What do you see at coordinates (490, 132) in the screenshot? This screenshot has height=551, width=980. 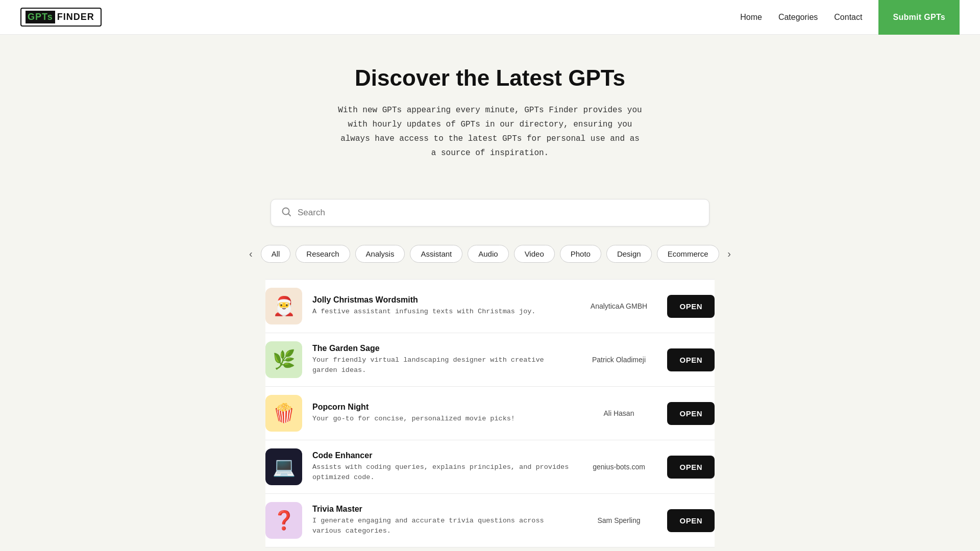 I see `hero-description: With new GPTs appearing every minute, GP…` at bounding box center [490, 132].